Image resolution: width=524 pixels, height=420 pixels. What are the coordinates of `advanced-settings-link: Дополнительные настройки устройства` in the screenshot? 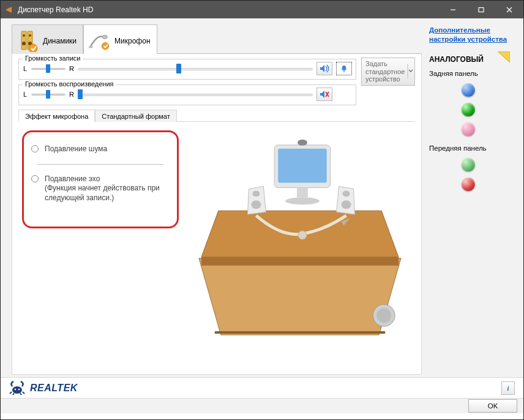 It's located at (468, 35).